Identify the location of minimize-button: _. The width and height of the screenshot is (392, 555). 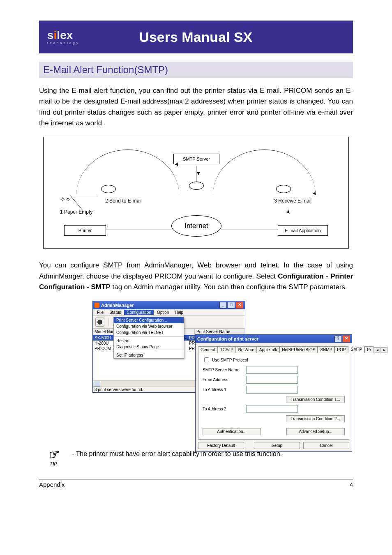
(223, 305).